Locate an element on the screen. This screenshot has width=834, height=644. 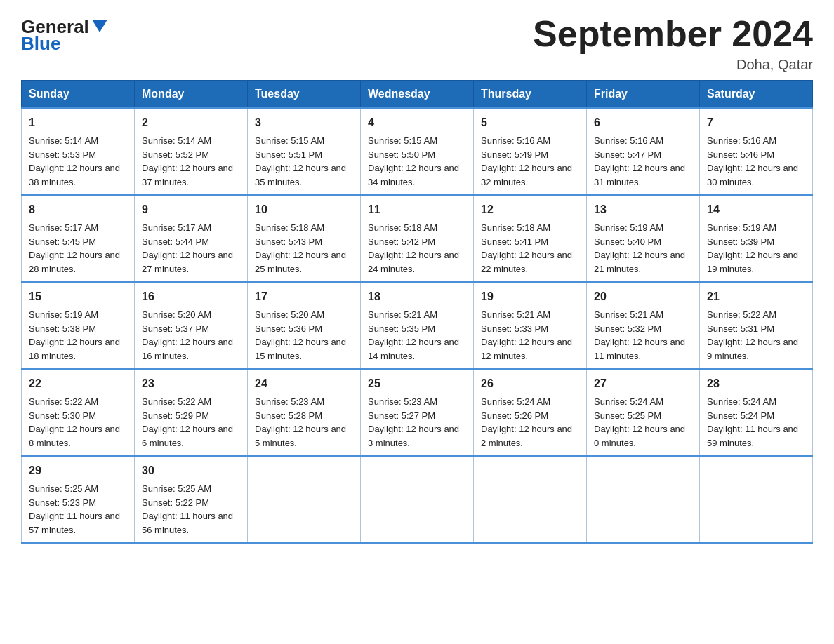
weekday-header-tuesday: Tuesday is located at coordinates (305, 95).